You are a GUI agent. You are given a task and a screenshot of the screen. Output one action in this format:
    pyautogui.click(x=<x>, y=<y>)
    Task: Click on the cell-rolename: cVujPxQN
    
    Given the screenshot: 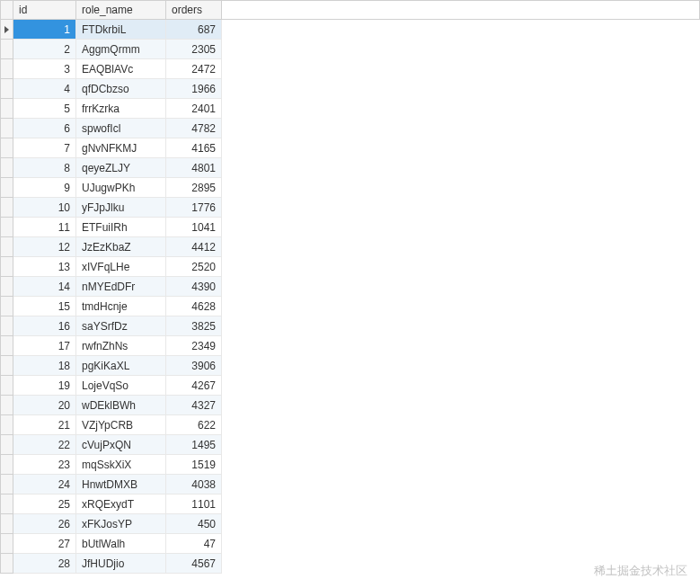 What is the action you would take?
    pyautogui.click(x=121, y=445)
    